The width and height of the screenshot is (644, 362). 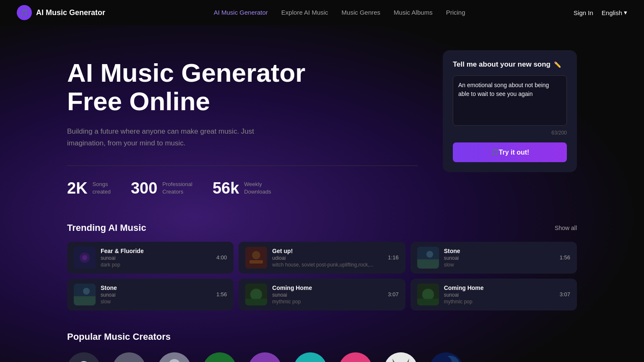 I want to click on stat-songs: 2K Songs created, so click(x=89, y=189).